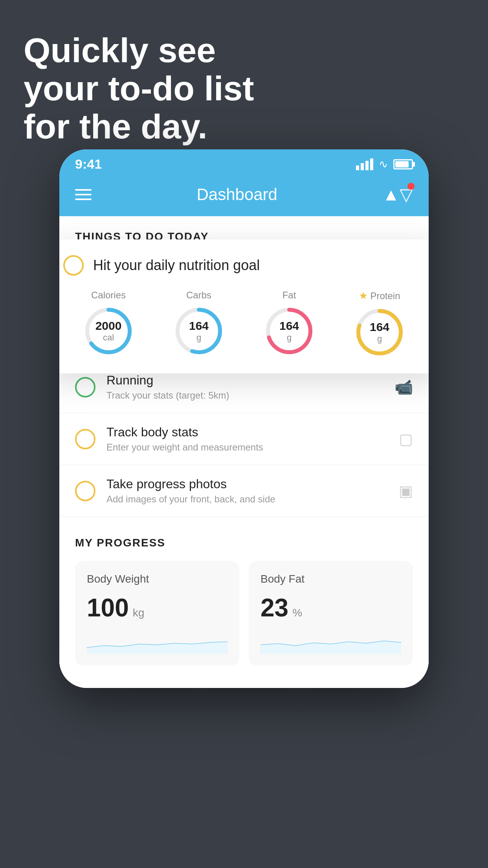 The width and height of the screenshot is (488, 868). What do you see at coordinates (383, 164) in the screenshot?
I see `wifi-icon: ∿` at bounding box center [383, 164].